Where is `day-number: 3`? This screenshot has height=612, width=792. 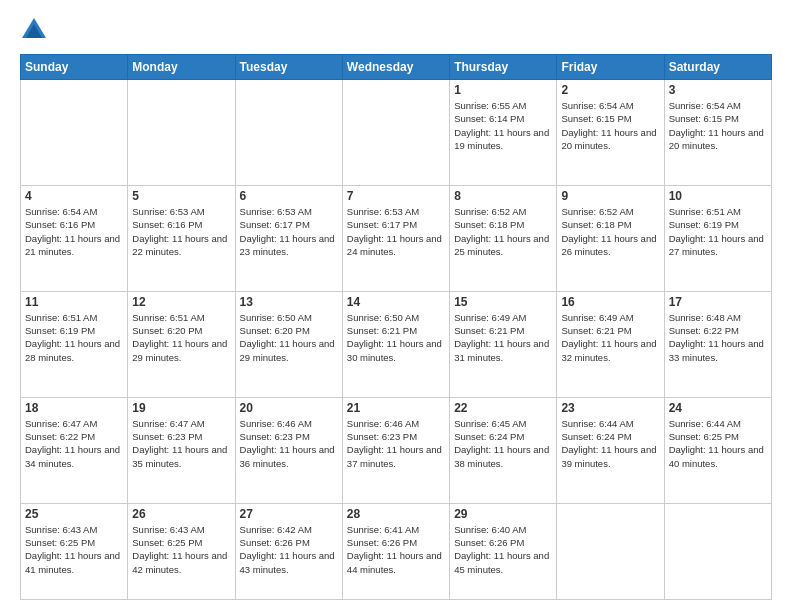
day-number: 3 is located at coordinates (718, 90).